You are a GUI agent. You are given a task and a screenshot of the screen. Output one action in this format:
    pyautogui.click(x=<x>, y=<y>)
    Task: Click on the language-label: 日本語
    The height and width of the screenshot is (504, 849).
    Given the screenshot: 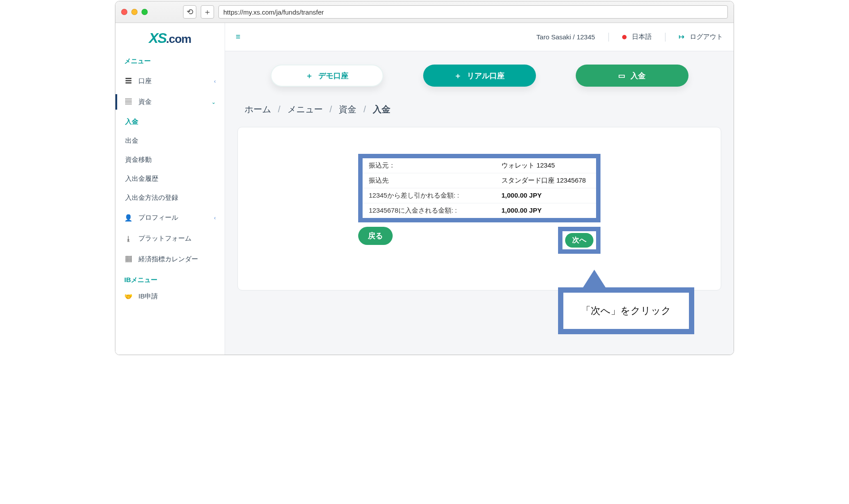 What is the action you would take?
    pyautogui.click(x=642, y=36)
    